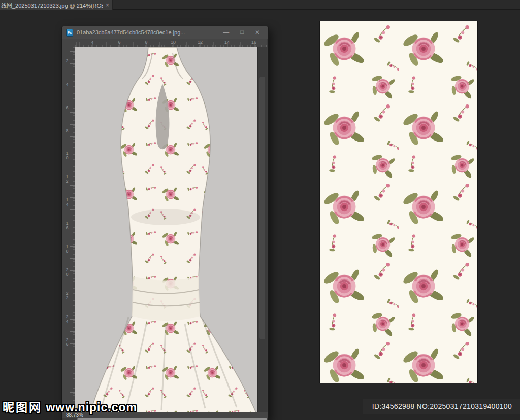 The width and height of the screenshot is (520, 420). I want to click on watermark: 昵图网 www.nipic.com, so click(70, 406).